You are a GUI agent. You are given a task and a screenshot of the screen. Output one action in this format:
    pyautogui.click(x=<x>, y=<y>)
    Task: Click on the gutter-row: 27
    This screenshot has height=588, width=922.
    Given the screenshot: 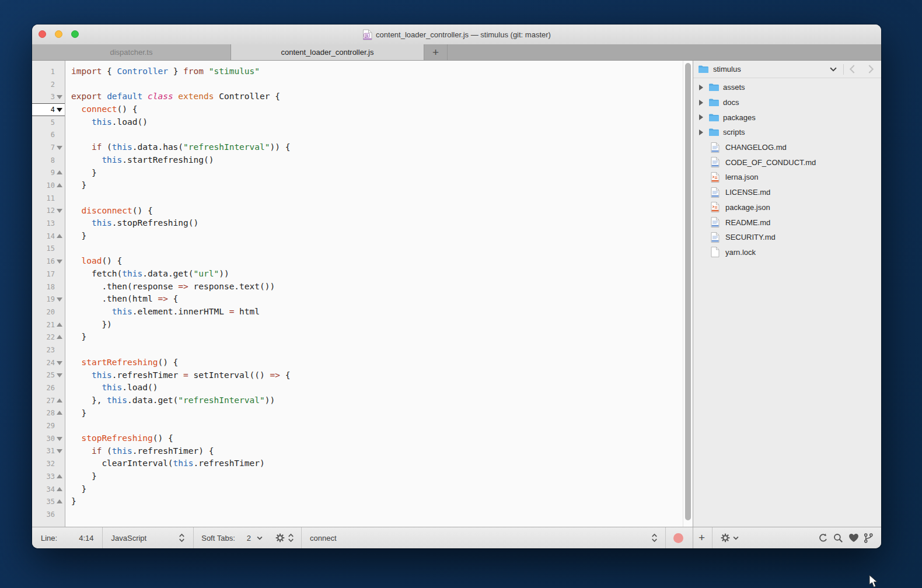 What is the action you would take?
    pyautogui.click(x=48, y=401)
    